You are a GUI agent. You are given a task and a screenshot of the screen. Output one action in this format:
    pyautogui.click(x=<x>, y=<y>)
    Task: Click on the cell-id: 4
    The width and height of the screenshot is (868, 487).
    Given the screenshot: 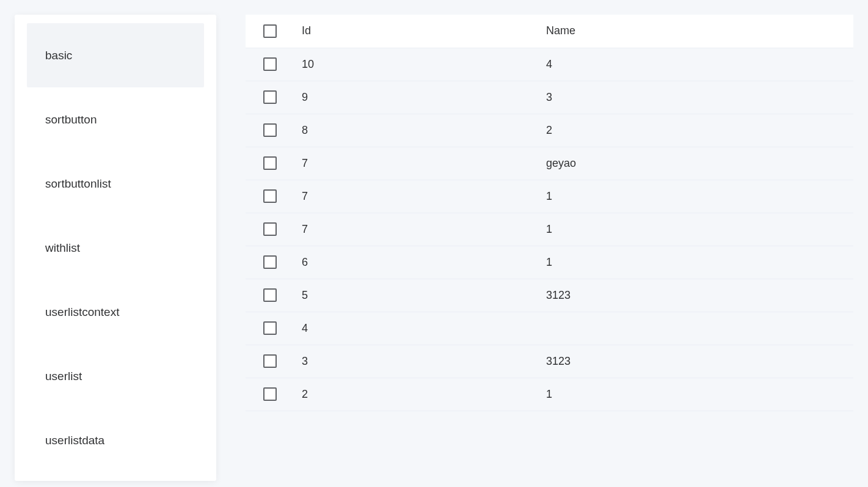 What is the action you would take?
    pyautogui.click(x=417, y=328)
    